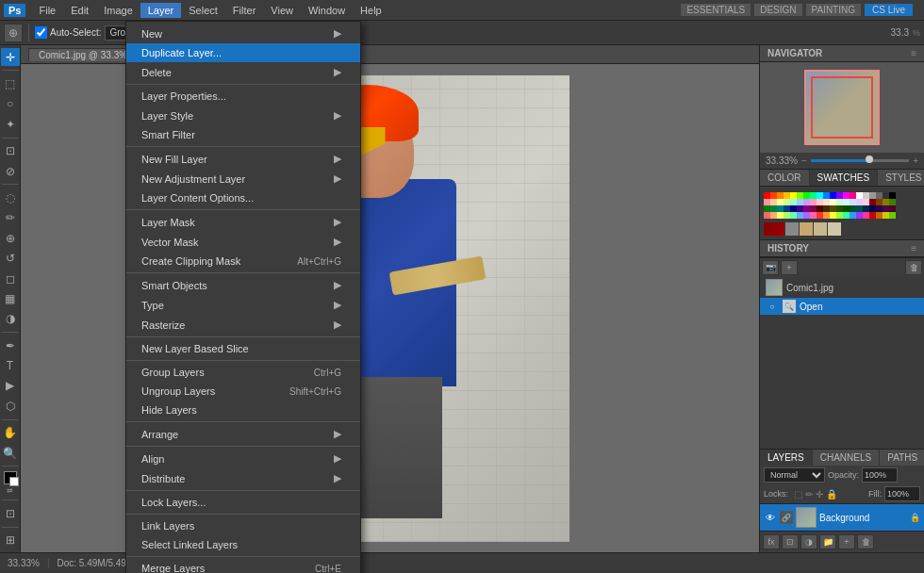 This screenshot has height=573, width=924. I want to click on menu-align: Align ▶, so click(243, 458).